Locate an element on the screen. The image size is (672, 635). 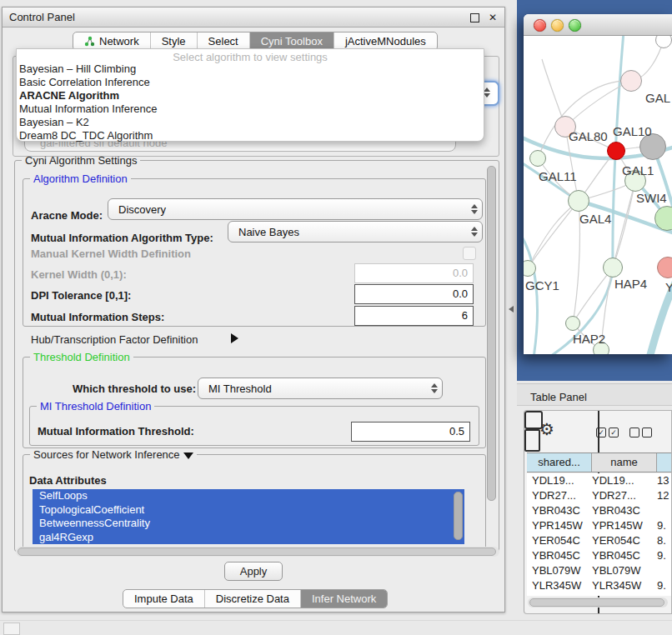
cell: YIL052C is located at coordinates (559, 595).